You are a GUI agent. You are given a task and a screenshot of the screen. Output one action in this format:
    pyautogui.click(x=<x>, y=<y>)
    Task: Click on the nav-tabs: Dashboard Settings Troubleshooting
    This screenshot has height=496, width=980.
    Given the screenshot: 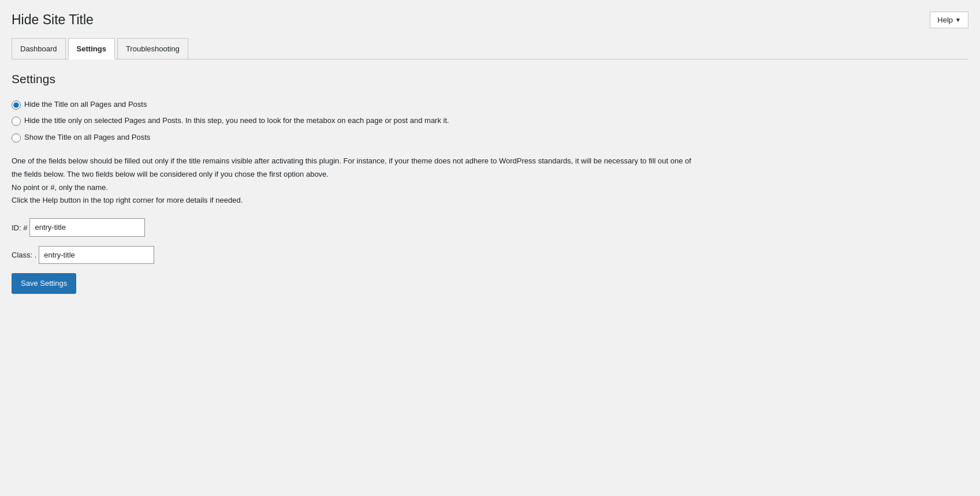 What is the action you would take?
    pyautogui.click(x=490, y=49)
    